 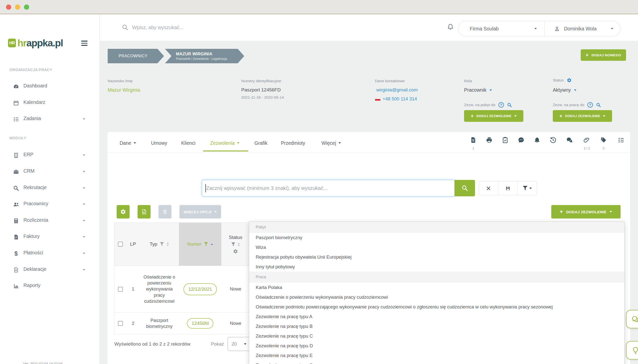 I want to click on status-selector: Aktywny, so click(x=564, y=90).